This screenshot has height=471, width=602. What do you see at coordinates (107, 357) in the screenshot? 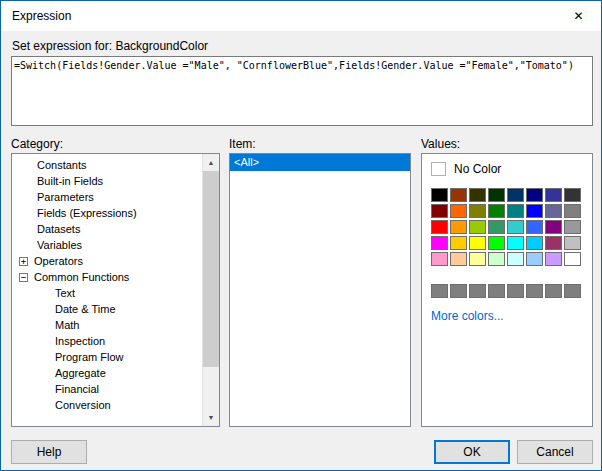
I see `tree-item-program-flow: Program Flow` at bounding box center [107, 357].